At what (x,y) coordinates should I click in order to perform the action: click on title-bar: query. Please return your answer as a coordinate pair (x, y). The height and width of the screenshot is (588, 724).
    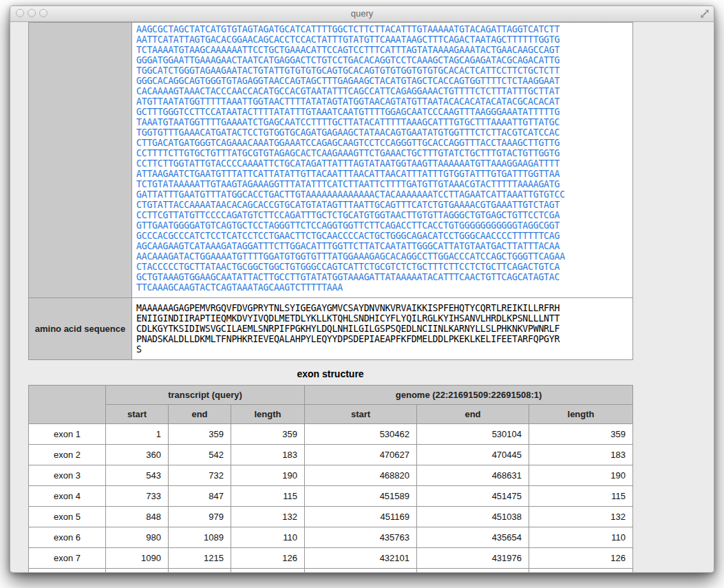
    Looking at the image, I should click on (362, 14).